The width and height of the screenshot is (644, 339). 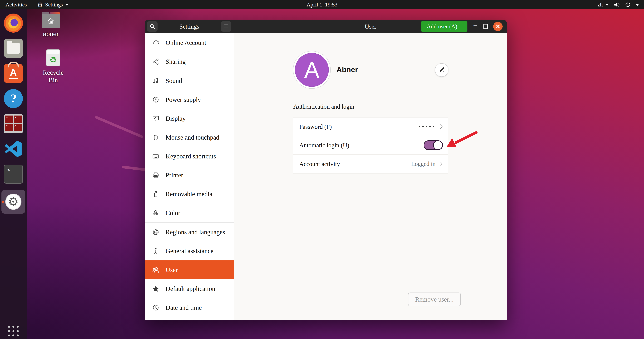 What do you see at coordinates (190, 289) in the screenshot?
I see `sidebar-item-default-application: Default application` at bounding box center [190, 289].